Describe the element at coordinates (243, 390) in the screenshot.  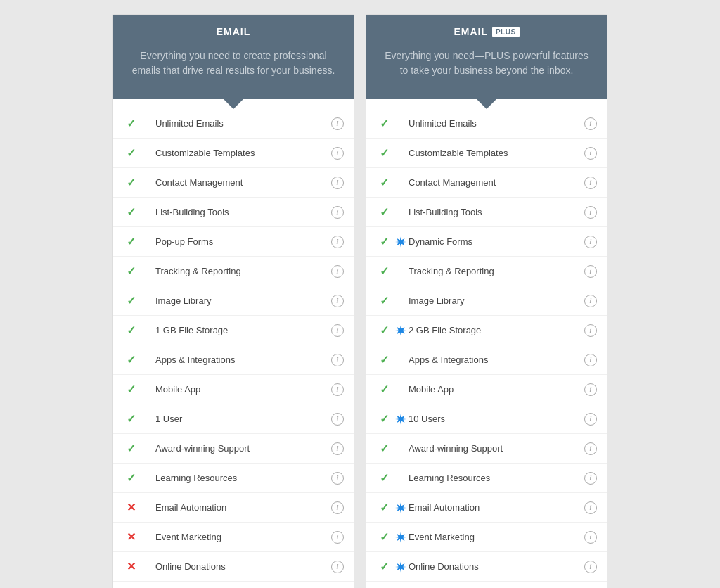
I see `feature-name: Mobile App` at that location.